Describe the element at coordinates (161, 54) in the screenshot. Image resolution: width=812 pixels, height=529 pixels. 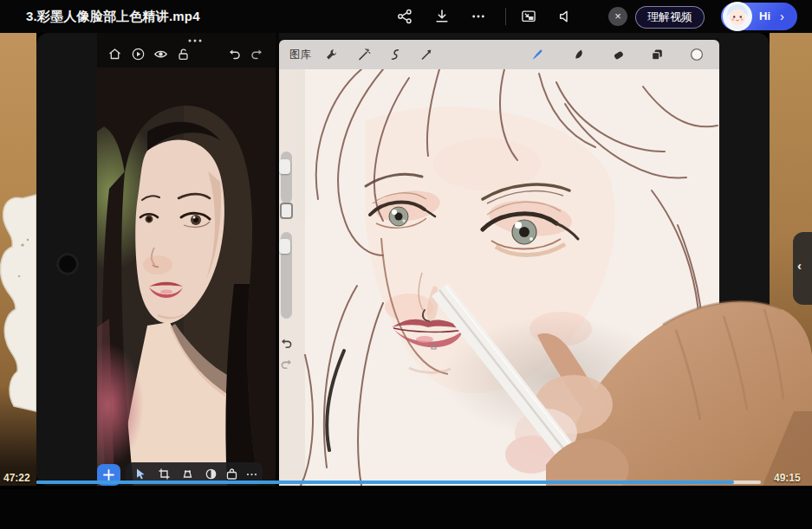
I see `visibility-eye-icon` at that location.